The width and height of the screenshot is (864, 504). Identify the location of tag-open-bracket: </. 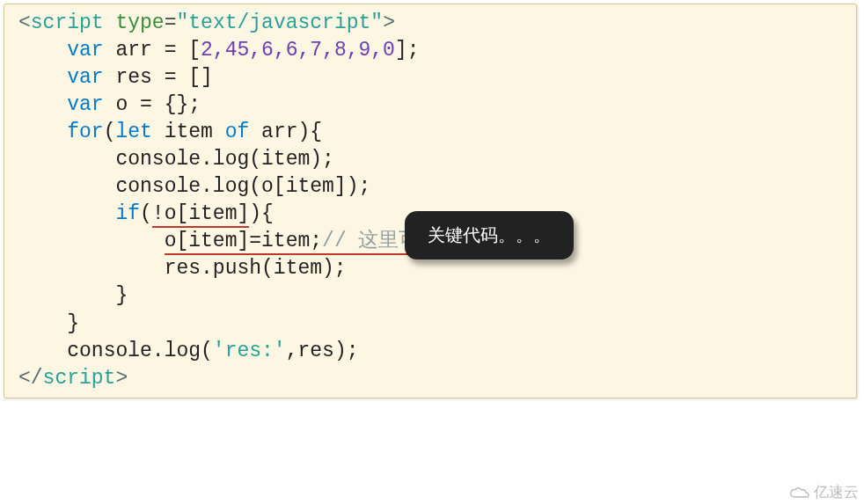
(31, 378).